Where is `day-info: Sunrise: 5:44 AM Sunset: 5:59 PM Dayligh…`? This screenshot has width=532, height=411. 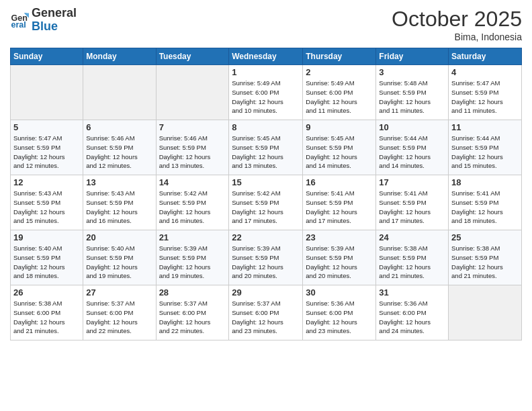
day-info: Sunrise: 5:44 AM Sunset: 5:59 PM Dayligh… is located at coordinates (412, 152).